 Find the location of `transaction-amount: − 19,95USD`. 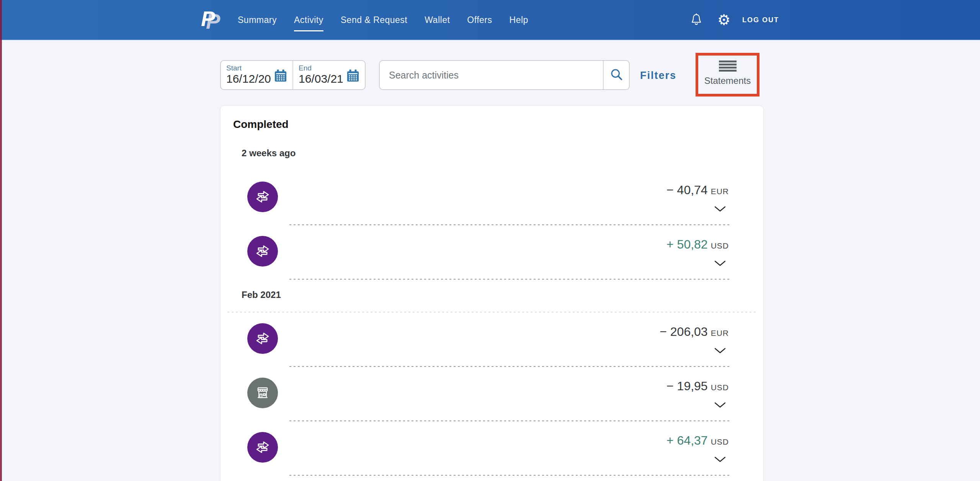

transaction-amount: − 19,95USD is located at coordinates (697, 386).